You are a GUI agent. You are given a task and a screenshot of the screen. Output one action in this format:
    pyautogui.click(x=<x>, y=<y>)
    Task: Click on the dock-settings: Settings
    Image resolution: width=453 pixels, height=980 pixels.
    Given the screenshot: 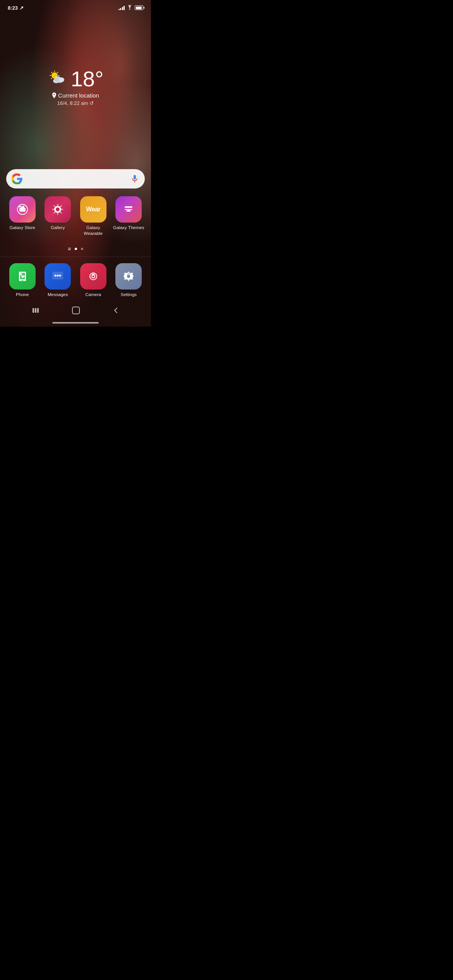 What is the action you would take?
    pyautogui.click(x=129, y=280)
    